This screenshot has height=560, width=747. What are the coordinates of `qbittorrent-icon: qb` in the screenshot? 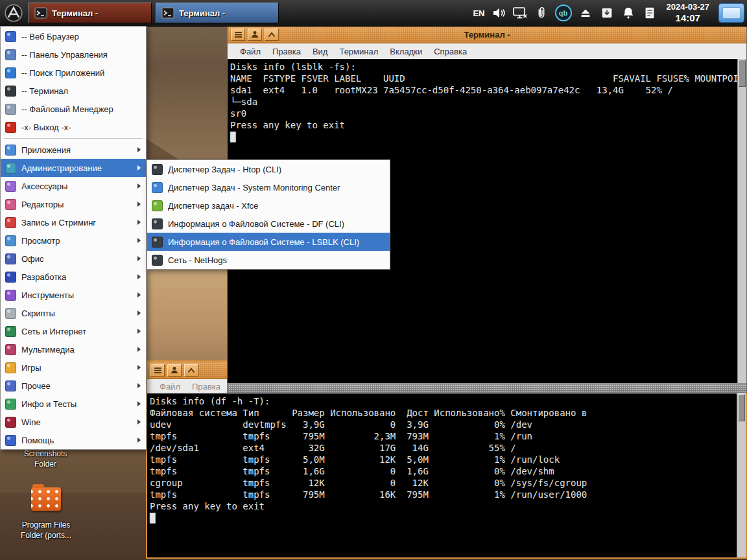 It's located at (563, 13).